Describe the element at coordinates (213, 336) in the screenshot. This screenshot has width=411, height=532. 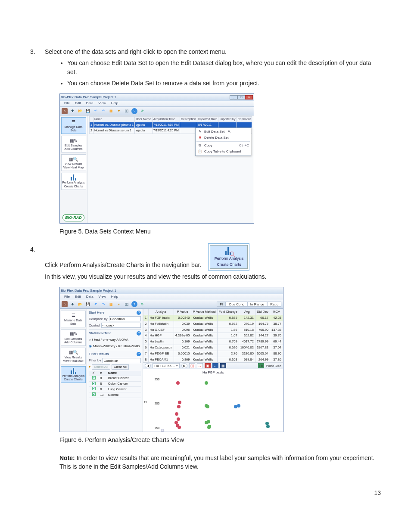
I see `result-row: 4Hu HGF4.398e-05Kruskal-Wallis1.07362.82…` at that location.